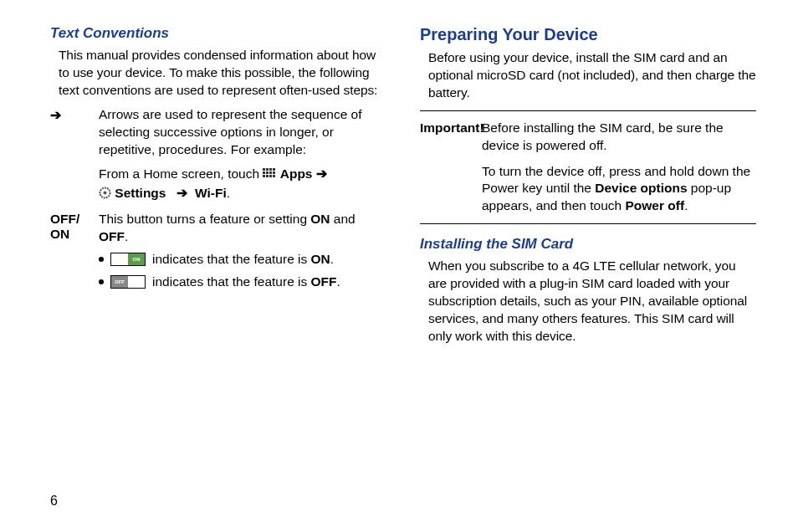  What do you see at coordinates (588, 167) in the screenshot?
I see `important-block: Important! Before installing the SIM car…` at bounding box center [588, 167].